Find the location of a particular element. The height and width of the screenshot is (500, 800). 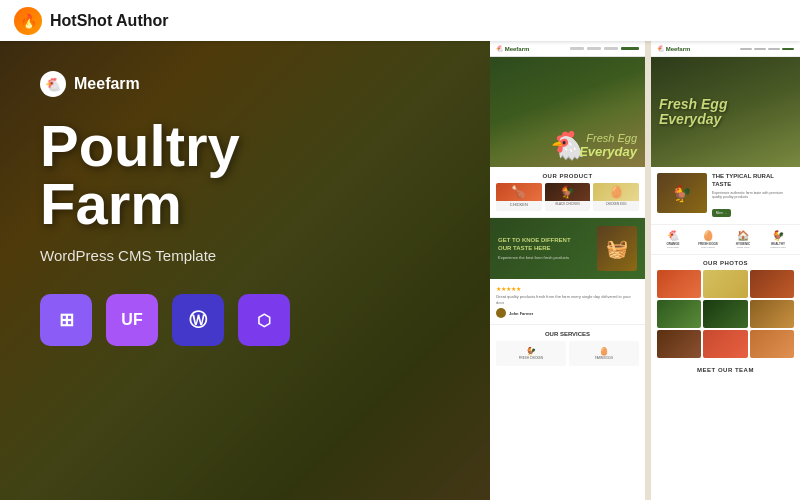

product-image: 🐓 is located at coordinates (568, 192).